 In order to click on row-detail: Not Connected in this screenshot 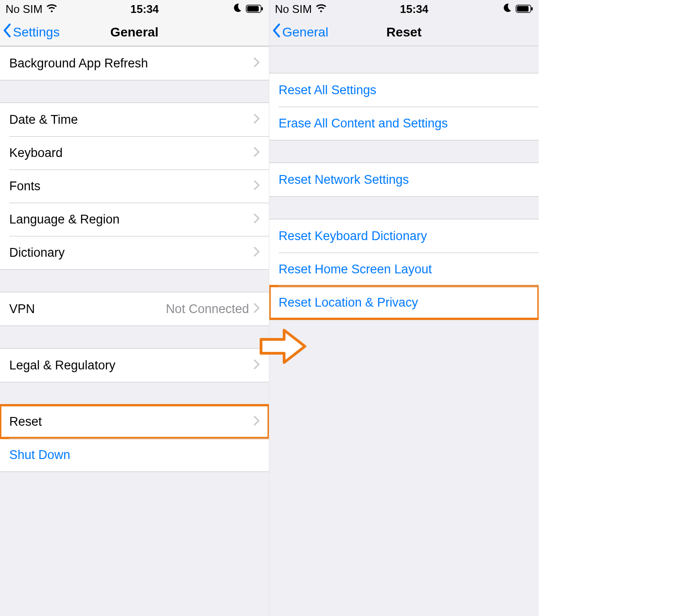, I will do `click(207, 309)`.